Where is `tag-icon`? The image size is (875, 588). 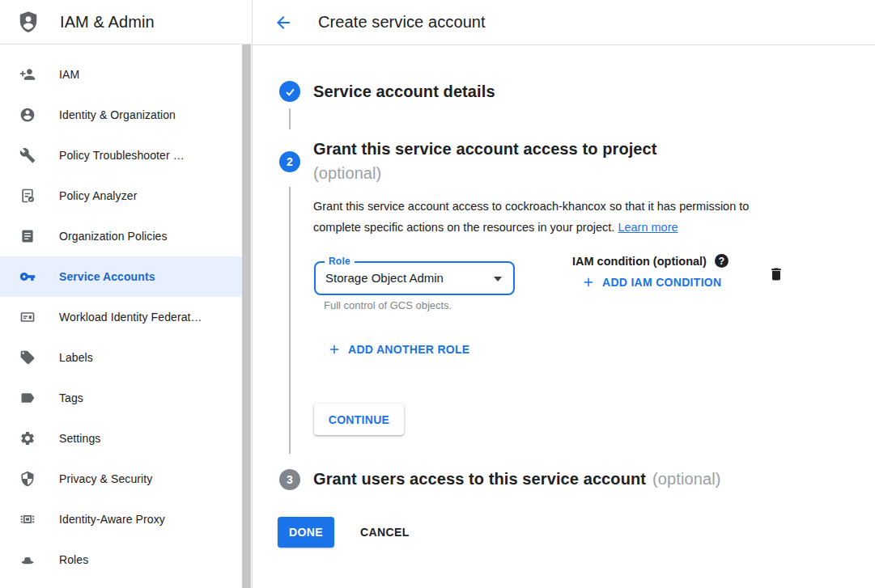
tag-icon is located at coordinates (28, 357).